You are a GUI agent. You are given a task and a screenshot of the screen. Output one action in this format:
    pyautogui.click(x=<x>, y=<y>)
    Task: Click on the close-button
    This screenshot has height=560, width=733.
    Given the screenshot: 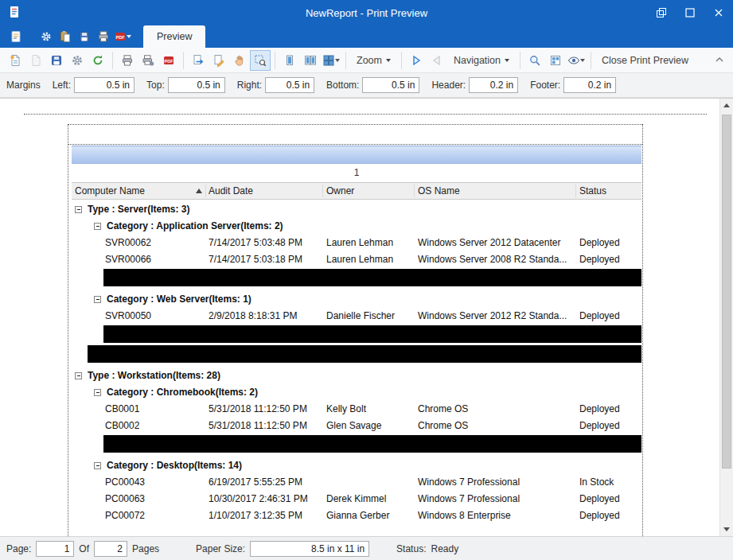 What is the action you would take?
    pyautogui.click(x=719, y=13)
    